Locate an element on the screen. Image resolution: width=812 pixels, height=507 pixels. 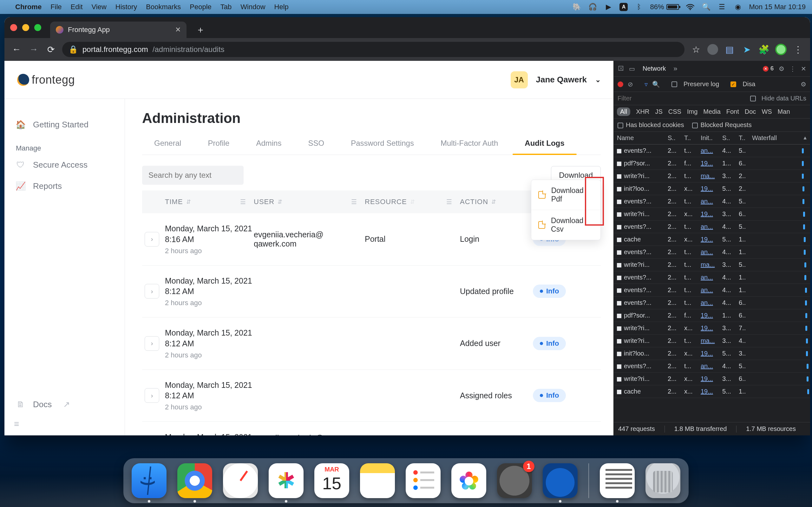
menubar-item: Window is located at coordinates (253, 7).